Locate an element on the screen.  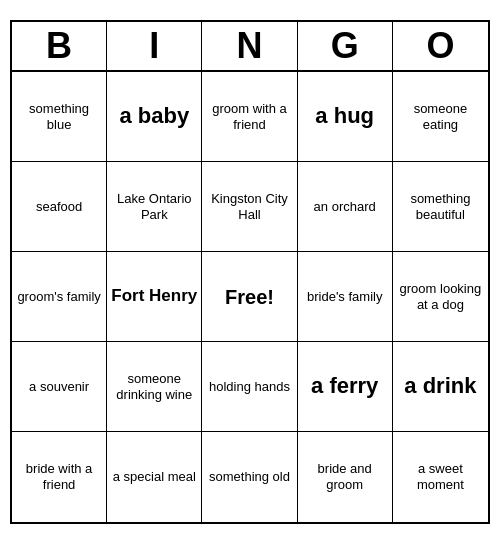
bingo-cell-0: something blue is located at coordinates (60, 117).